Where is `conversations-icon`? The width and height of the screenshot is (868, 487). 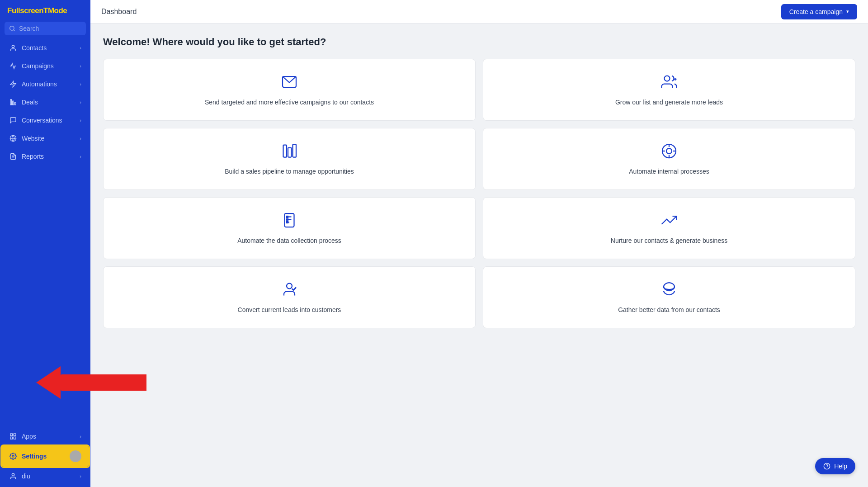
conversations-icon is located at coordinates (13, 120).